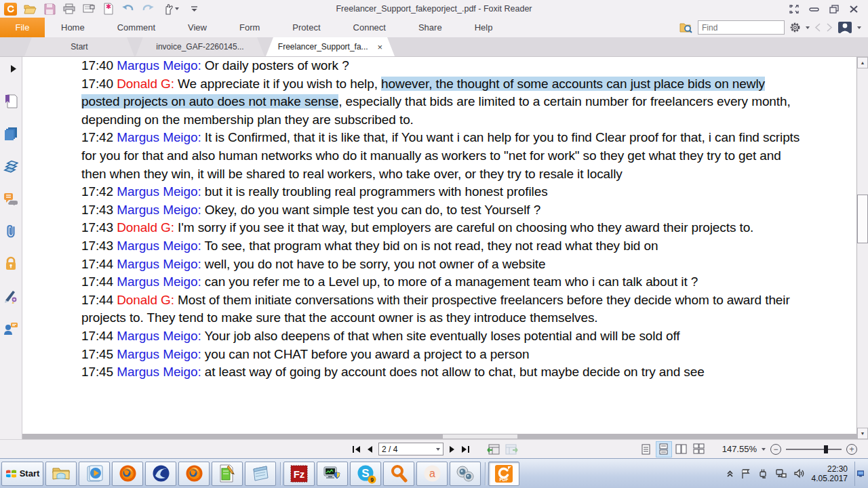  Describe the element at coordinates (682, 449) in the screenshot. I see `facing-page-icon` at that location.